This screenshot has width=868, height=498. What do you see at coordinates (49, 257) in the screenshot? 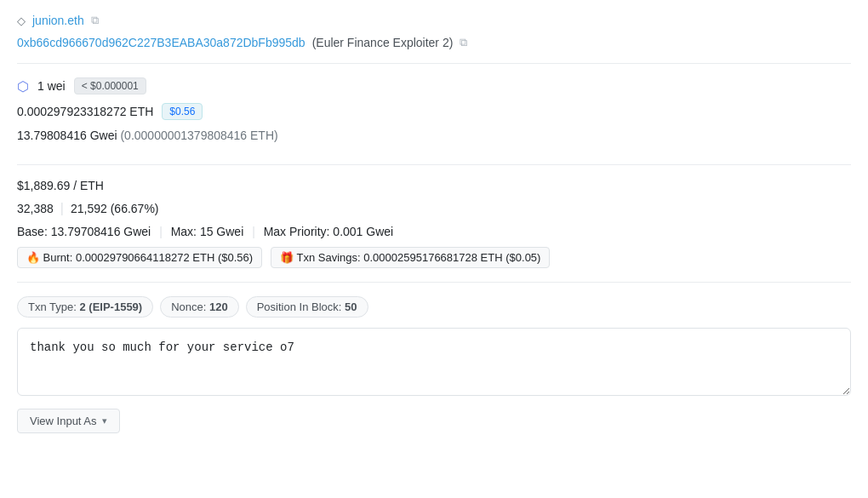
I see `burnt-label: 🔥 Burnt:` at bounding box center [49, 257].